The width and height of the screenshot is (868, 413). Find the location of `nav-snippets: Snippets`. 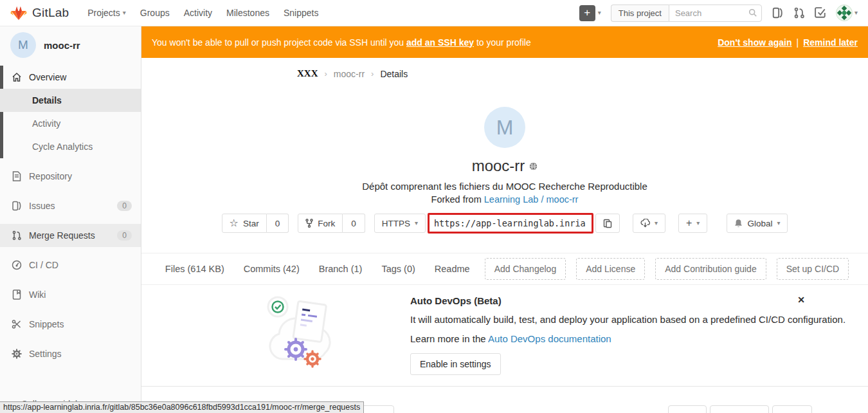

nav-snippets: Snippets is located at coordinates (301, 13).